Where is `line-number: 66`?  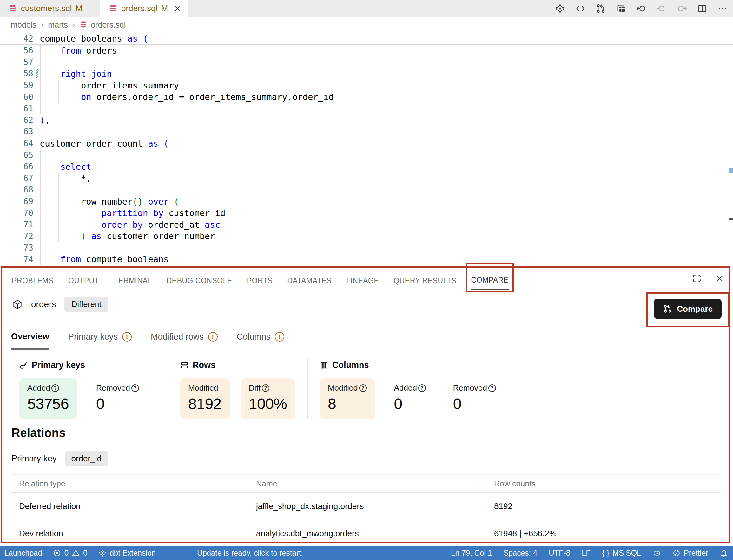
line-number: 66 is located at coordinates (17, 167).